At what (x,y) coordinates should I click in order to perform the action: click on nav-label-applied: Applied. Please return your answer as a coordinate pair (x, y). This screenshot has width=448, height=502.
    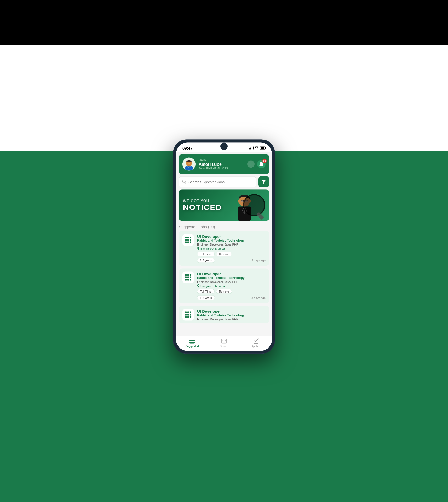
    Looking at the image, I should click on (256, 346).